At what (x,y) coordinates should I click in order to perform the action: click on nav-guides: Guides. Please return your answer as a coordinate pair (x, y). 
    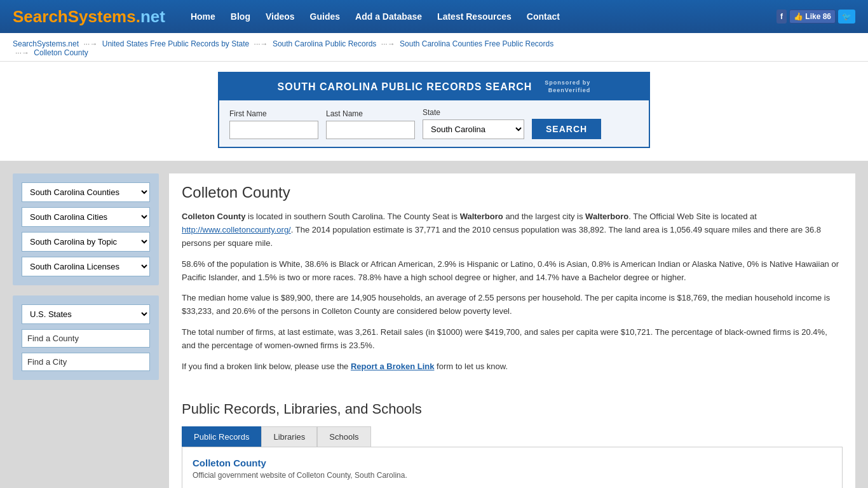
    Looking at the image, I should click on (325, 17).